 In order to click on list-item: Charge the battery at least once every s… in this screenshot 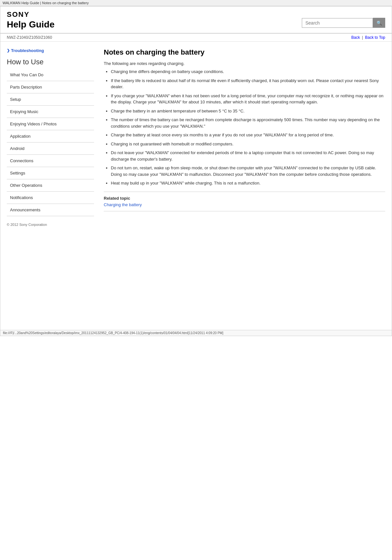, I will do `click(248, 135)`.